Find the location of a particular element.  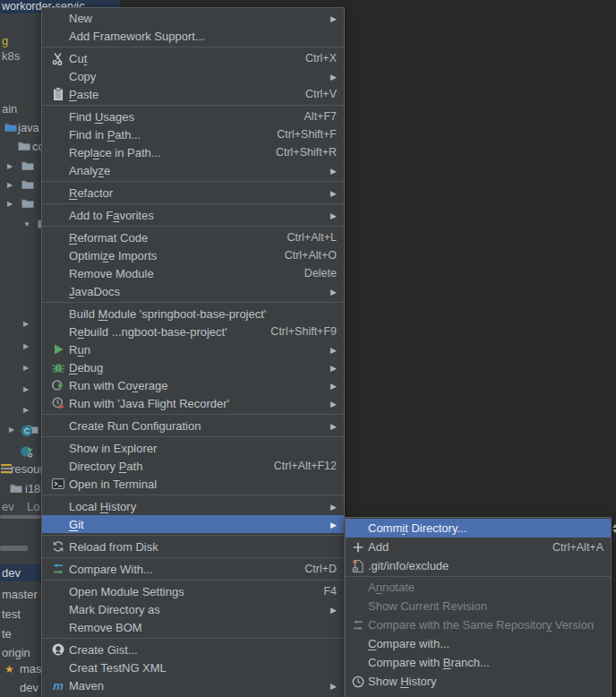

menu-item-open-in-terminal: Open in Terminal is located at coordinates (193, 484).